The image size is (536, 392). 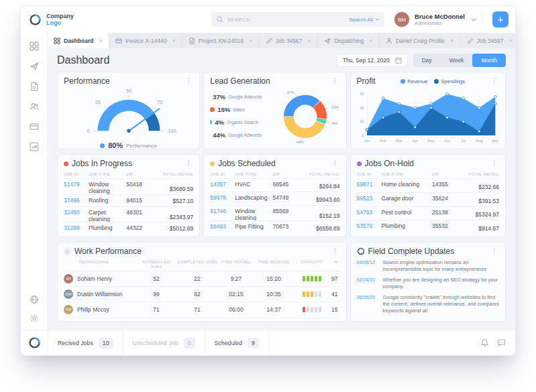 I want to click on table-row: 58493Pipe Fitting70673$6558.89, so click(x=275, y=227).